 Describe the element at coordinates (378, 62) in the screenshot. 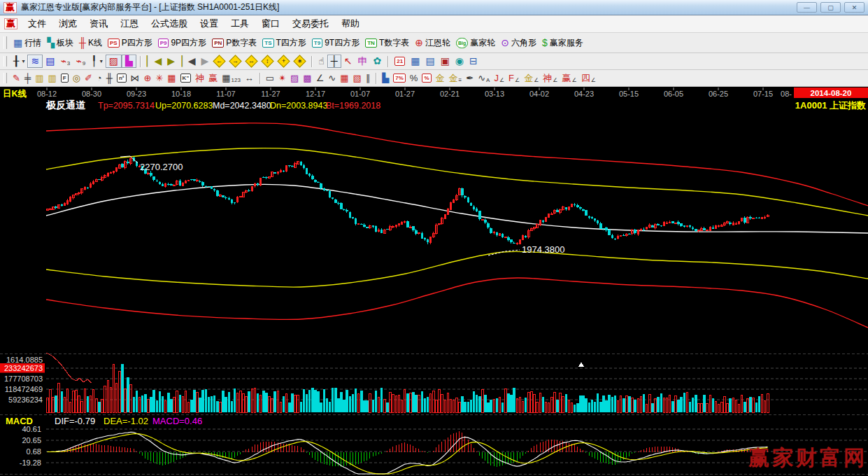

I see `smart-brain-button: ✿` at that location.